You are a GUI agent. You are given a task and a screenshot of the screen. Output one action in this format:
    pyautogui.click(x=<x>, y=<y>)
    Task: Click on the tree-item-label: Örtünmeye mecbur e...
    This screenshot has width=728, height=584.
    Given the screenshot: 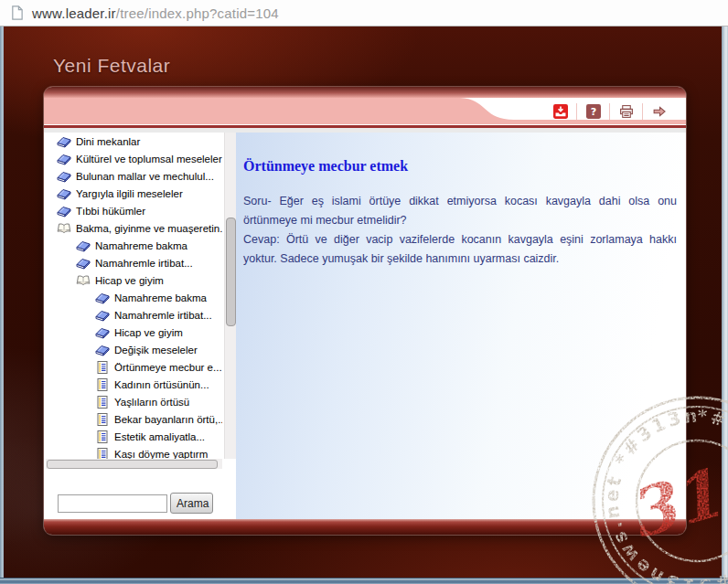 What is the action you would take?
    pyautogui.click(x=168, y=367)
    